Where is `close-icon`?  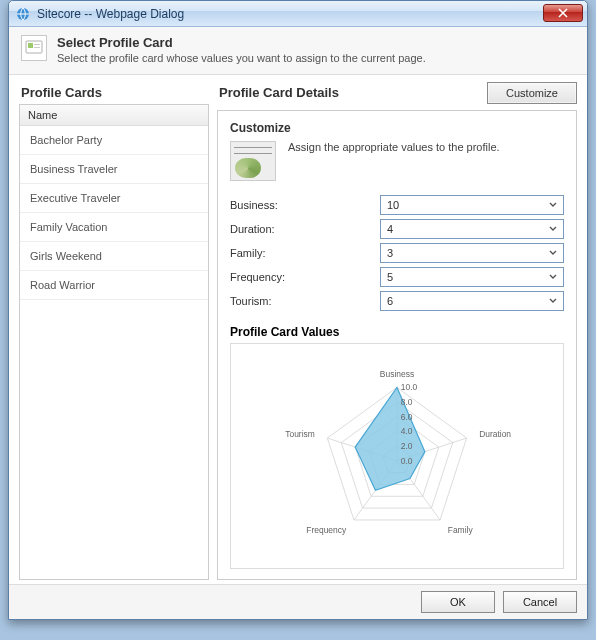
close-icon is located at coordinates (563, 13).